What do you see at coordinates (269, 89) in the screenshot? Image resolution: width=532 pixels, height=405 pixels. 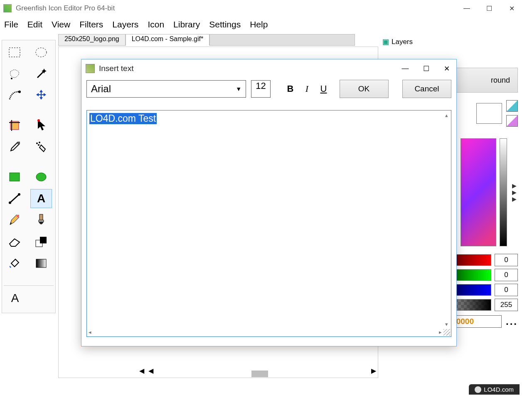 I see `dialog-toolbar: Arial ▼ 12 B I U OK Cancel` at bounding box center [269, 89].